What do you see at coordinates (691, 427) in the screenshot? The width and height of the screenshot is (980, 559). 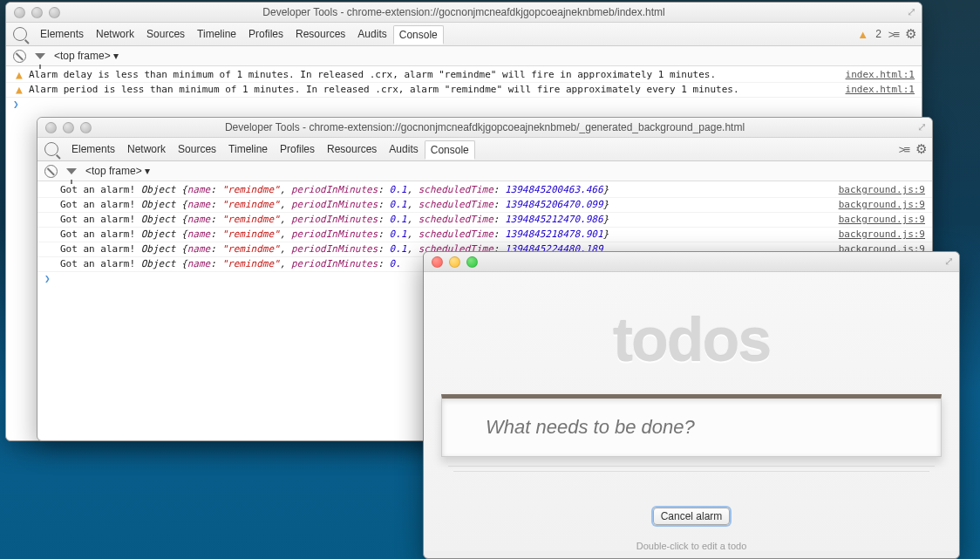 I see `new-todo-input` at bounding box center [691, 427].